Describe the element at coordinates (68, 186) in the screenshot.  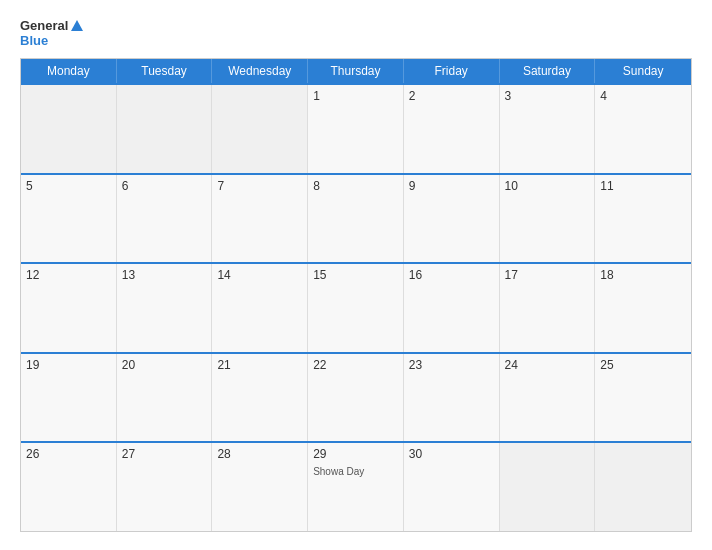
I see `day-number: 5` at that location.